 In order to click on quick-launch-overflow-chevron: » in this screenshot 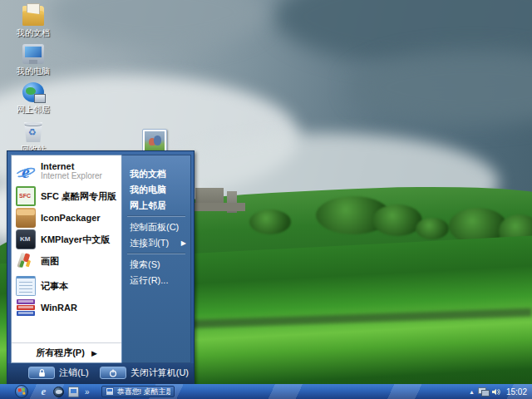, I will do `click(87, 392)`.